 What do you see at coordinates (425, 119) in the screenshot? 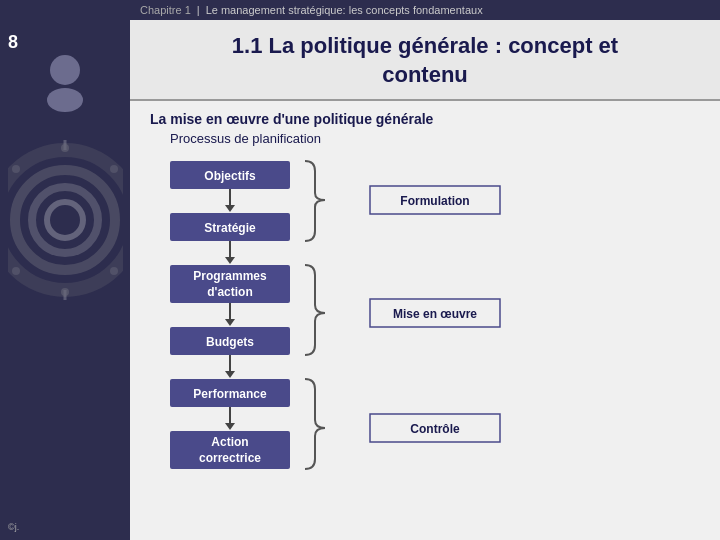
I see `subtitle: La mise en œuvre d'une politique général…` at bounding box center [425, 119].